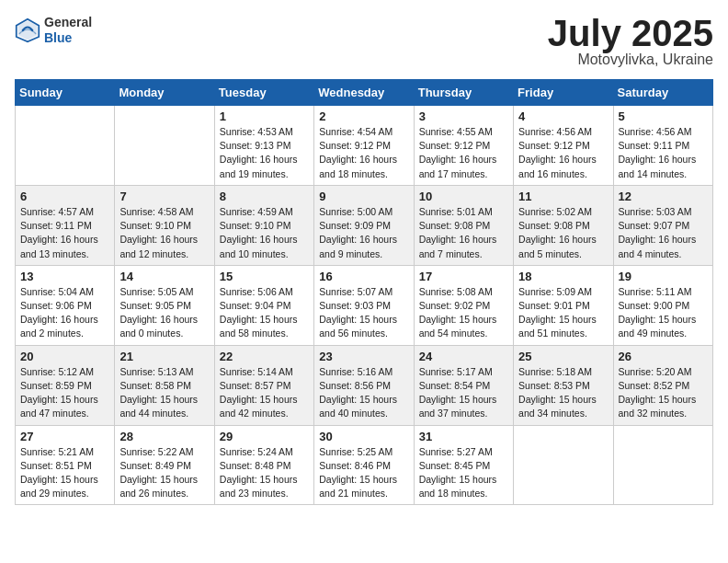 This screenshot has width=728, height=563. What do you see at coordinates (463, 93) in the screenshot?
I see `weekday-header-thursday: Thursday` at bounding box center [463, 93].